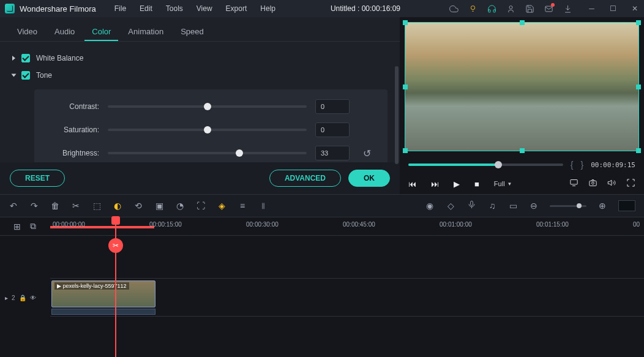 The image size is (644, 357). What do you see at coordinates (574, 184) in the screenshot?
I see `display-icon` at bounding box center [574, 184].